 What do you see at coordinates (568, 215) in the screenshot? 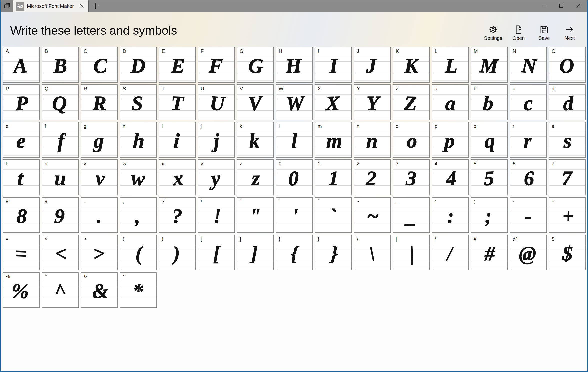
I see `glyph-cell: ++` at bounding box center [568, 215].